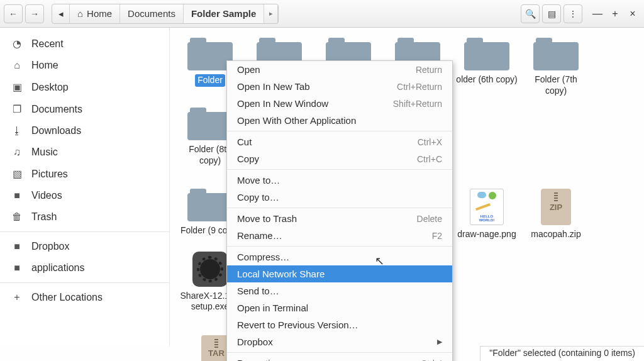  Describe the element at coordinates (35, 14) in the screenshot. I see `forward-button: →` at that location.